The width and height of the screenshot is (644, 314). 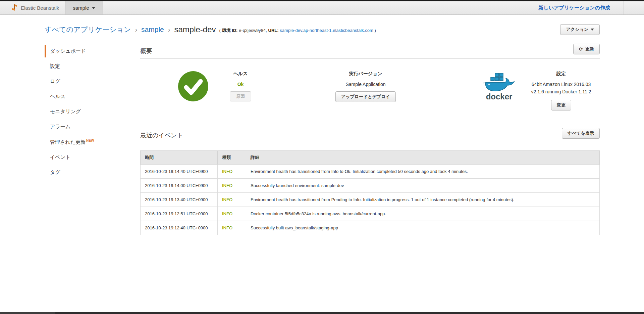 I want to click on event-detail: Successfully built aws_beanstalk/staging…, so click(x=423, y=228).